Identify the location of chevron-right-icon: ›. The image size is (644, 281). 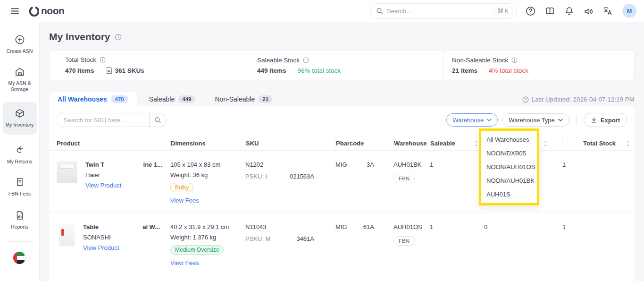
(26, 258).